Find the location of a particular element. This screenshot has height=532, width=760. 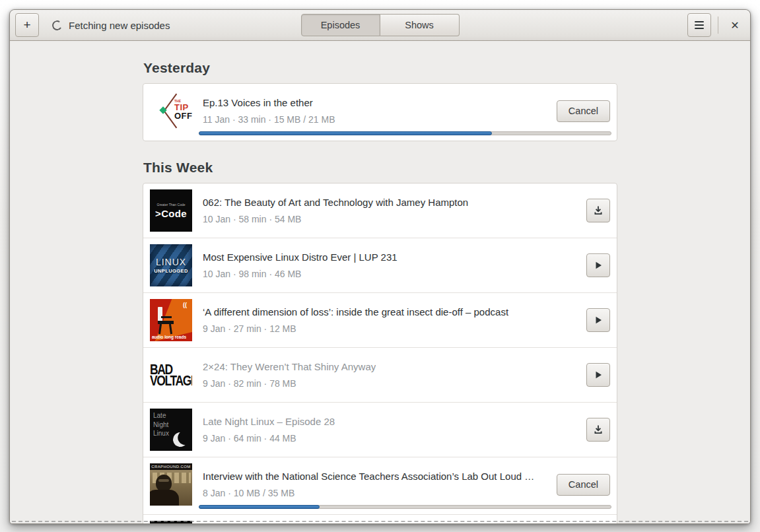

close-icon: ✕ is located at coordinates (734, 25).